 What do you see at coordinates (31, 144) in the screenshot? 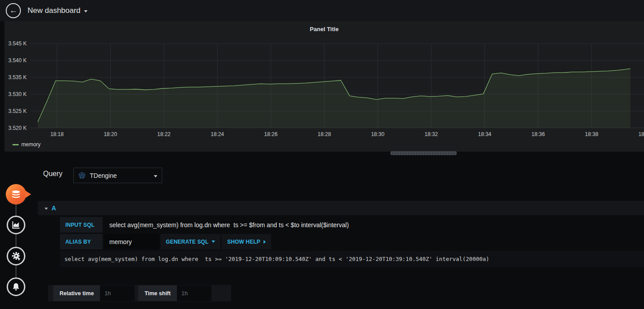
I see `legend-label: memory` at bounding box center [31, 144].